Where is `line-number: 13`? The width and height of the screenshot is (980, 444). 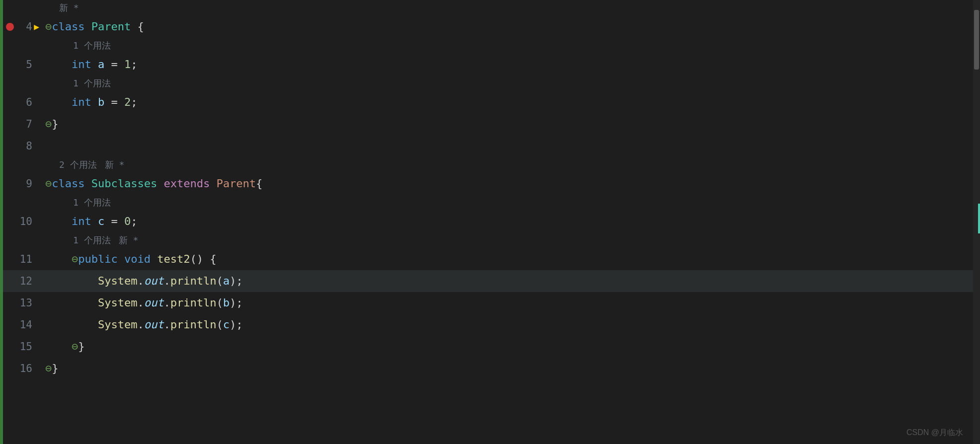
line-number: 13 is located at coordinates (22, 303).